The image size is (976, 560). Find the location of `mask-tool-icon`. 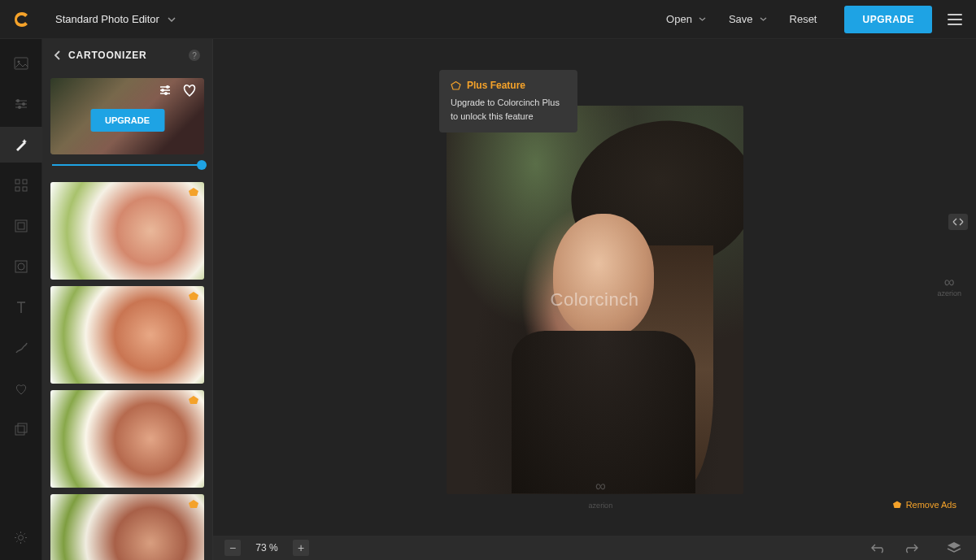

mask-tool-icon is located at coordinates (21, 267).